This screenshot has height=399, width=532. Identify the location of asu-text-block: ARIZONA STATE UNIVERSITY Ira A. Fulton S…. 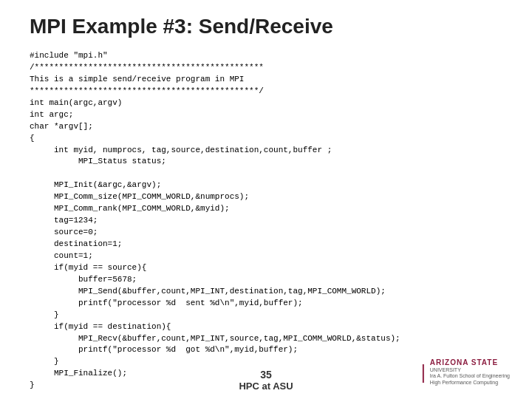
(470, 372).